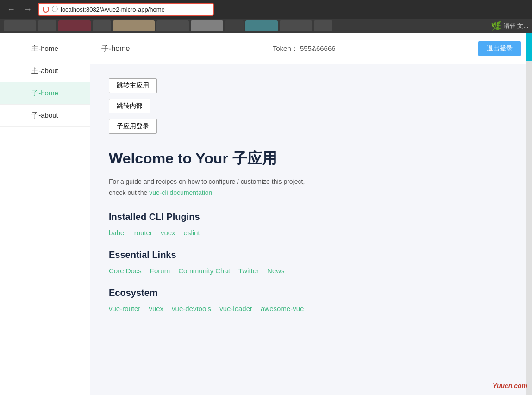 The image size is (532, 395). I want to click on link-news: News, so click(276, 270).